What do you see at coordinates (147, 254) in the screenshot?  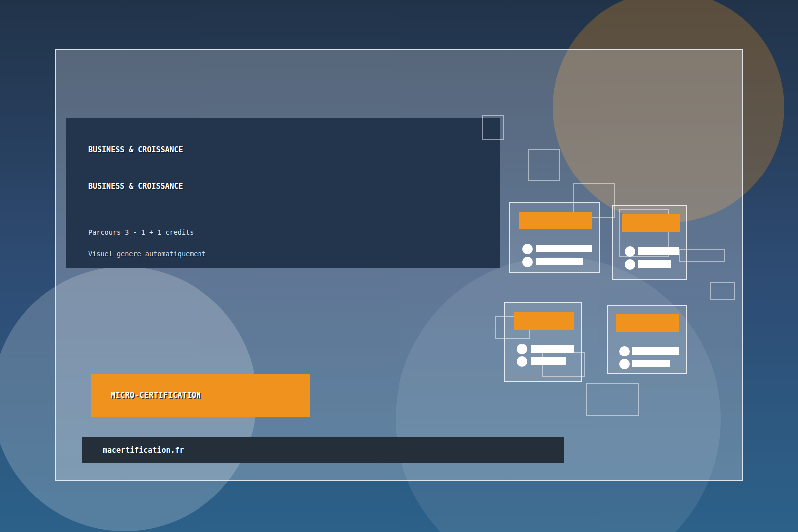 I see `auto-generated-note: Visuel genere automatiquement` at bounding box center [147, 254].